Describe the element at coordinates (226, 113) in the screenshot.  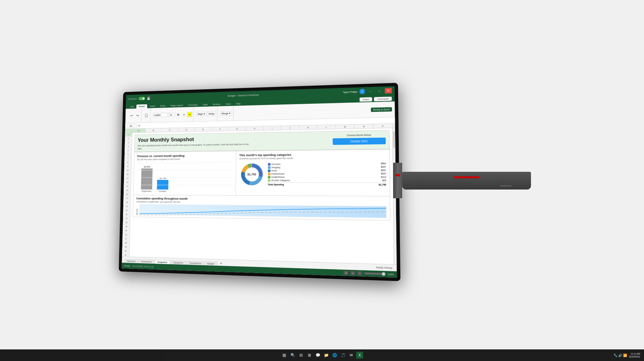
I see `merge-btn: Merge ▾` at that location.